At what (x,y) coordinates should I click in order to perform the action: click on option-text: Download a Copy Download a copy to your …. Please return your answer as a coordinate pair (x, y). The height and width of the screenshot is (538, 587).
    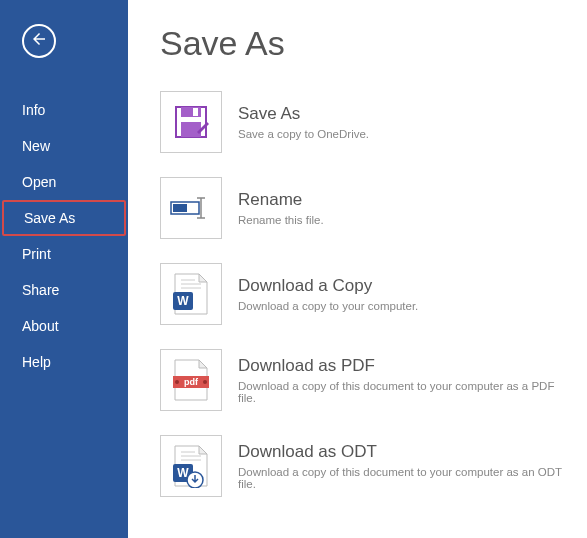
    Looking at the image, I should click on (402, 294).